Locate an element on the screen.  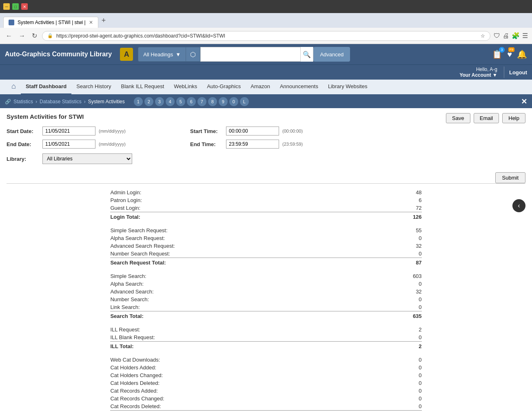
page-pill-l: L is located at coordinates (244, 102).